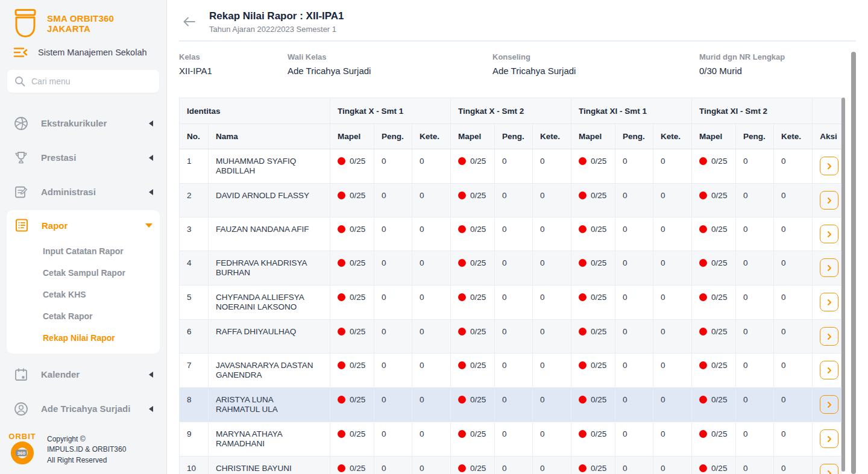  Describe the element at coordinates (22, 225) in the screenshot. I see `list-icon` at that location.